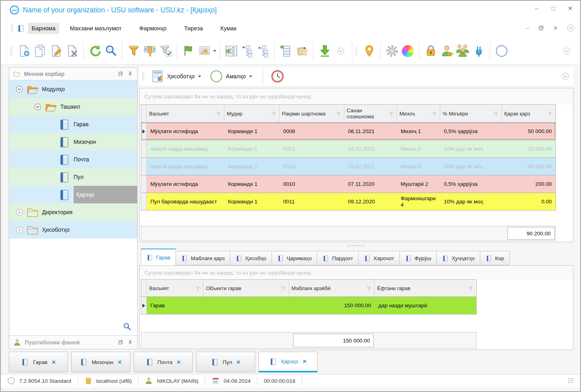 This screenshot has width=581, height=392. Describe the element at coordinates (570, 8) in the screenshot. I see `close-button: ✕` at that location.